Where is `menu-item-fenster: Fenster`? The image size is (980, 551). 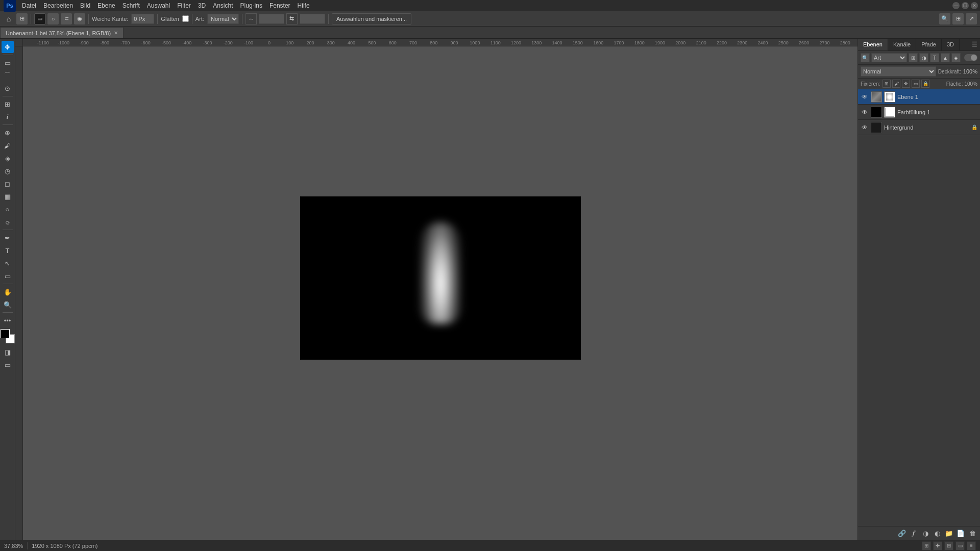 menu-item-fenster: Fenster is located at coordinates (280, 6).